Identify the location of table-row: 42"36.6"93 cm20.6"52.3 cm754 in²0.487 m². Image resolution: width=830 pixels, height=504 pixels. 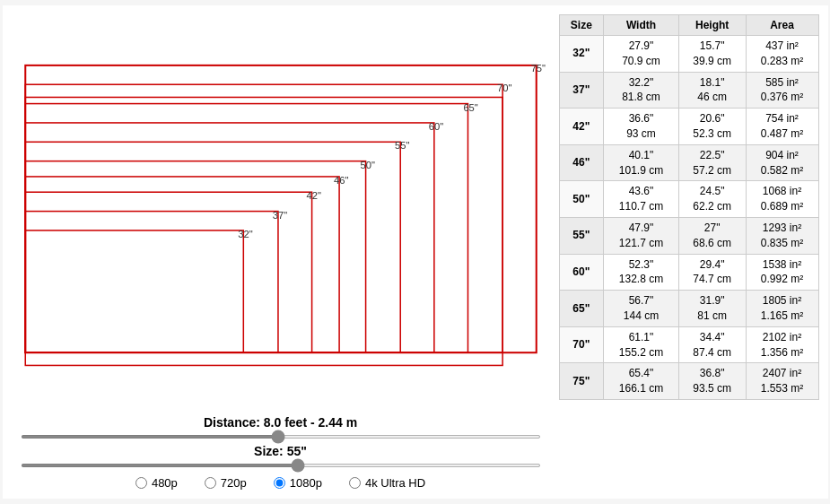
(689, 127).